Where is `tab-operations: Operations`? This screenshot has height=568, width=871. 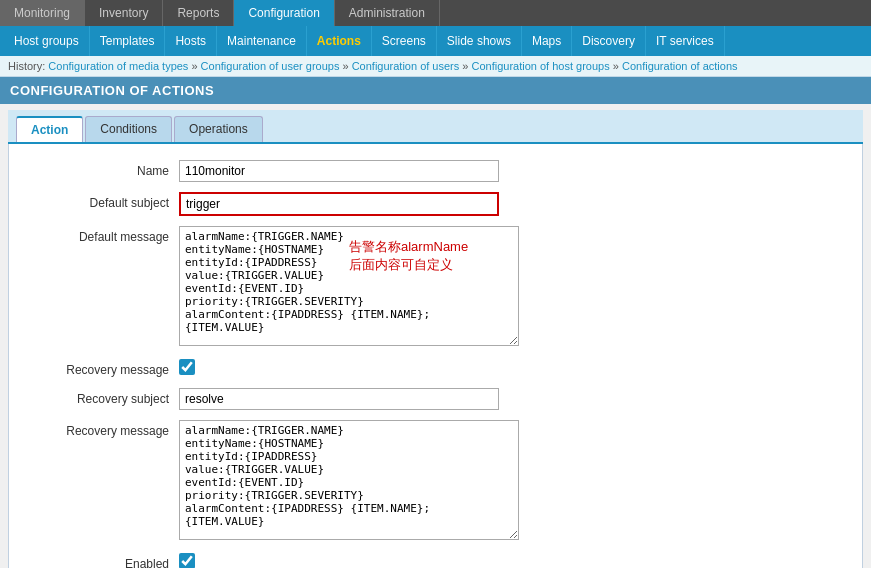
tab-operations: Operations is located at coordinates (218, 129).